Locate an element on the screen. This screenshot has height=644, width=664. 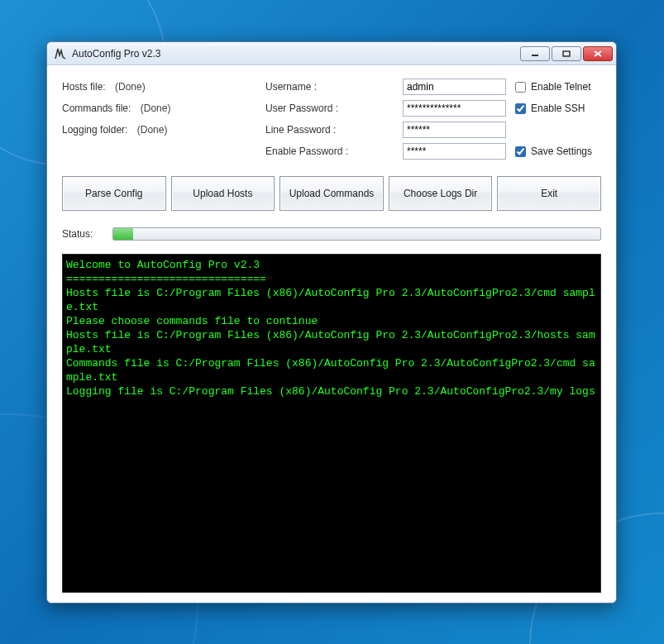
enable-ssh-checkbox: Enable SSH is located at coordinates (577, 108).